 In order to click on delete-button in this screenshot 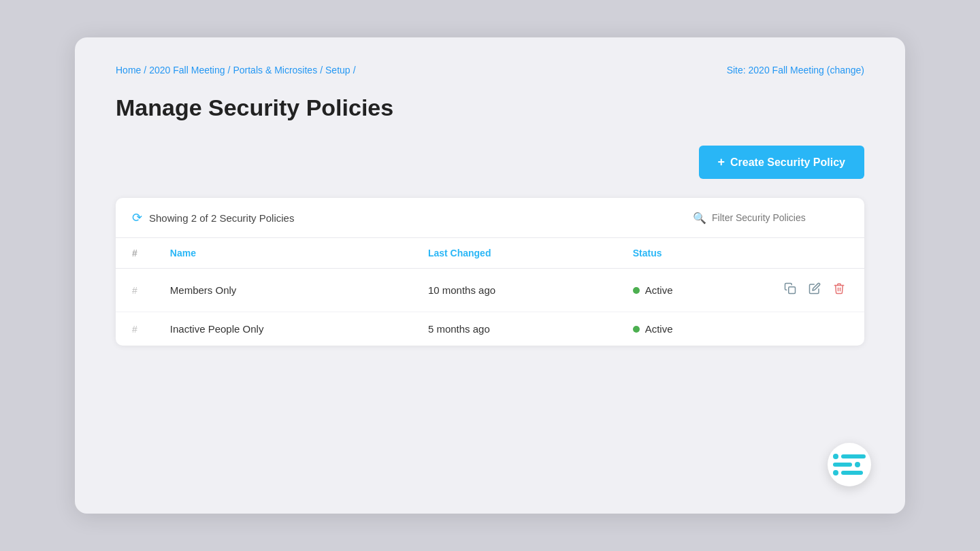, I will do `click(839, 290)`.